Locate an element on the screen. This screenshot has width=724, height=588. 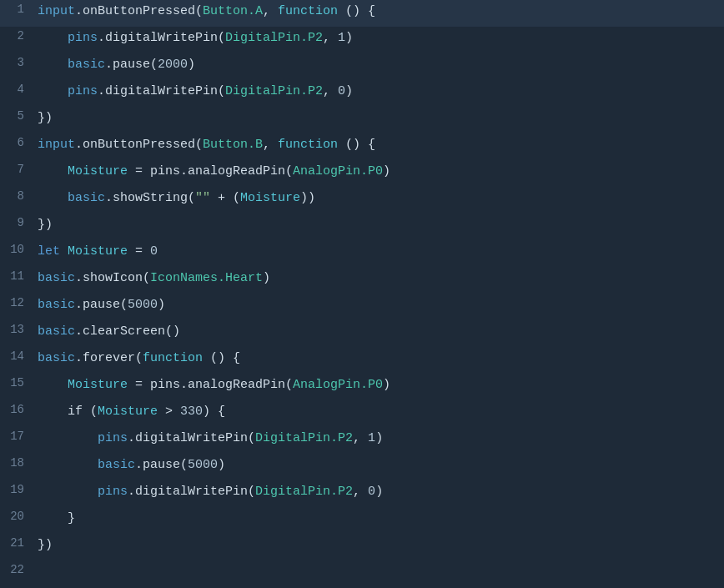
line-number: 1 is located at coordinates (18, 8).